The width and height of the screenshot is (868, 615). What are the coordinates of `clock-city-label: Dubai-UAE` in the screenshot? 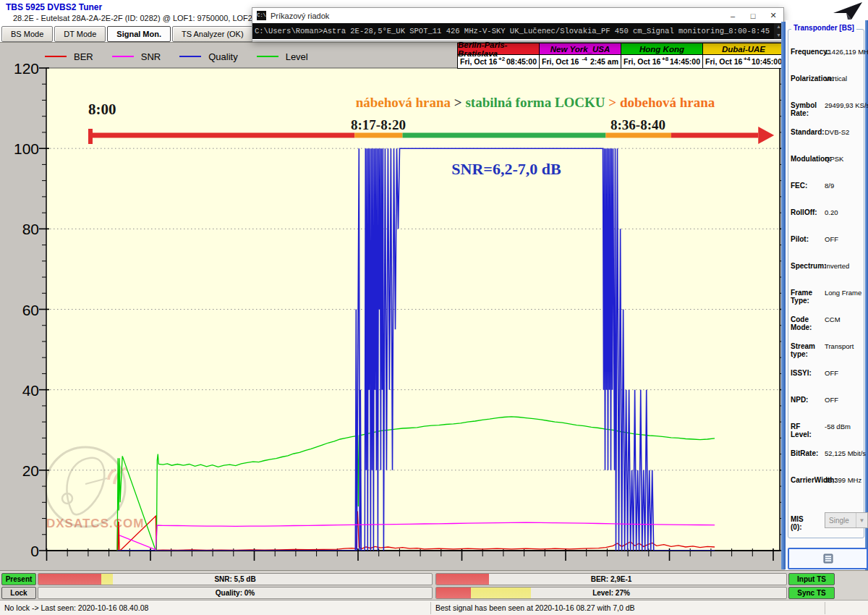 It's located at (744, 49).